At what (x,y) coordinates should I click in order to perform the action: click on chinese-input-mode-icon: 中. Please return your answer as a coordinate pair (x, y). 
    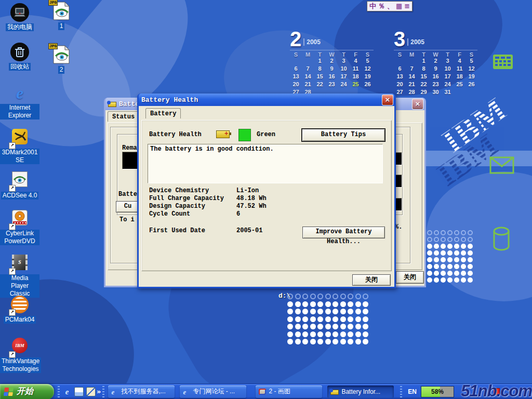
    Looking at the image, I should click on (373, 6).